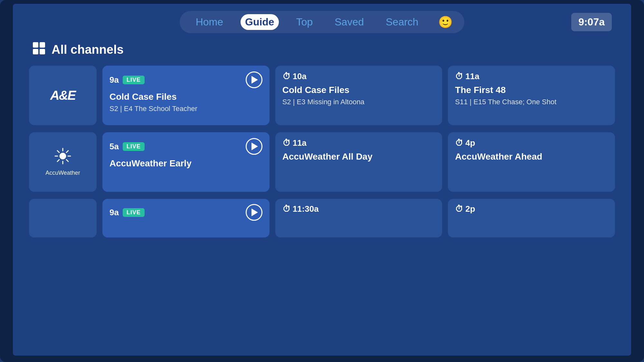  What do you see at coordinates (114, 212) in the screenshot?
I see `partial-9a-time: 9a` at bounding box center [114, 212].